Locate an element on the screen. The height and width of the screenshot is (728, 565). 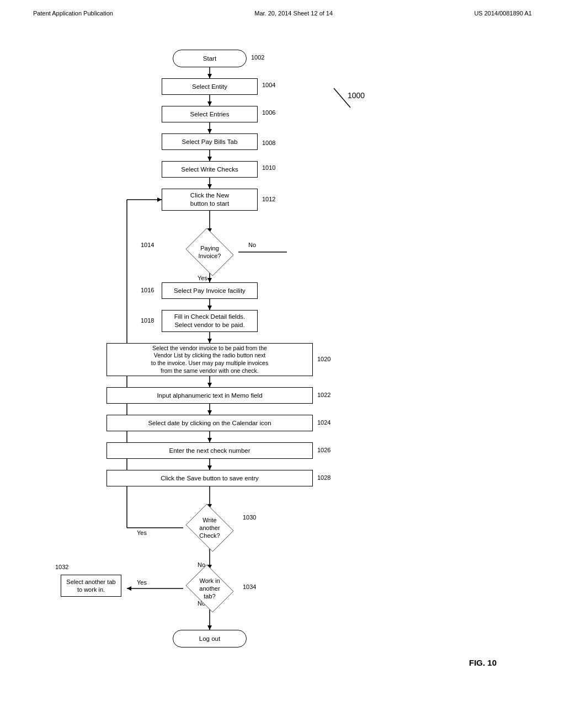
select-pay-invoice-ref: 1016 is located at coordinates (147, 290).